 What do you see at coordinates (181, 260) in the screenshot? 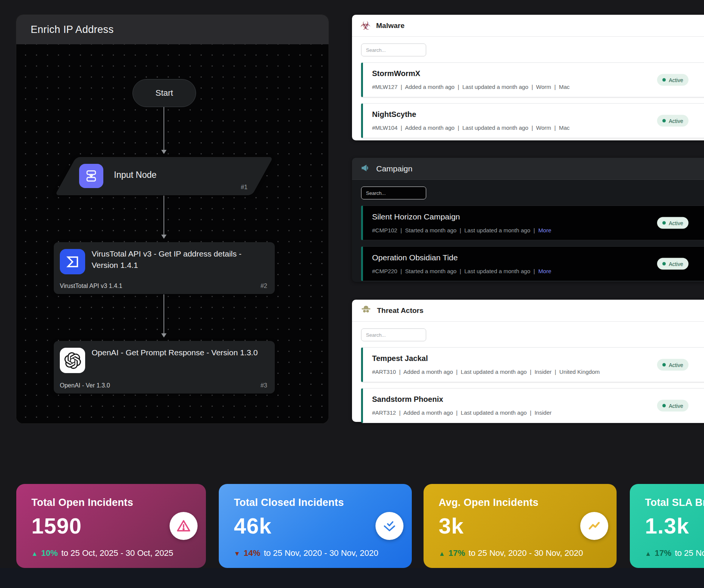
I see `virustotal-node-title: VirusTotal API v3 - Get IP address detai…` at bounding box center [181, 260].